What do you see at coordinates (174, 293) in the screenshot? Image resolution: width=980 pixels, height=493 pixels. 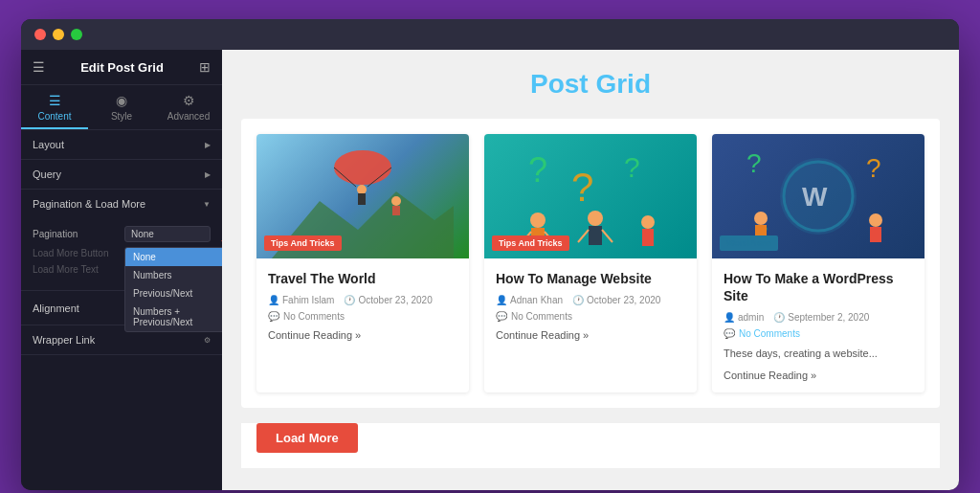 I see `opt-prev-next: Previous/Next` at bounding box center [174, 293].